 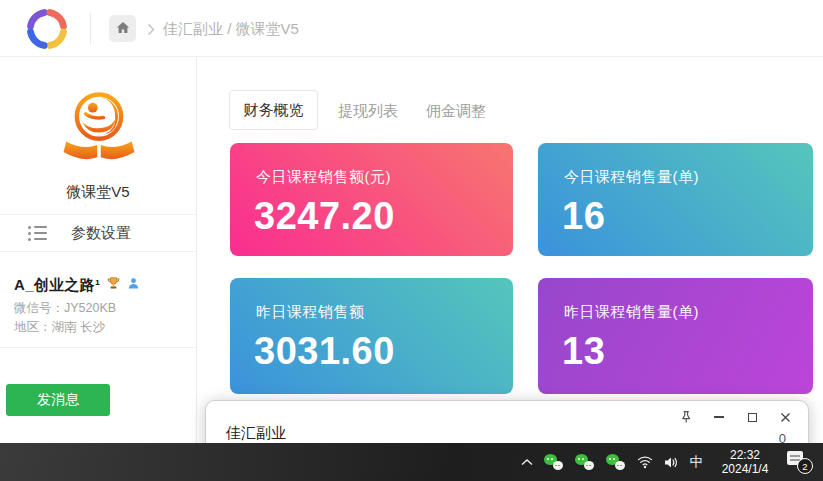 I want to click on app-logo, so click(x=99, y=129).